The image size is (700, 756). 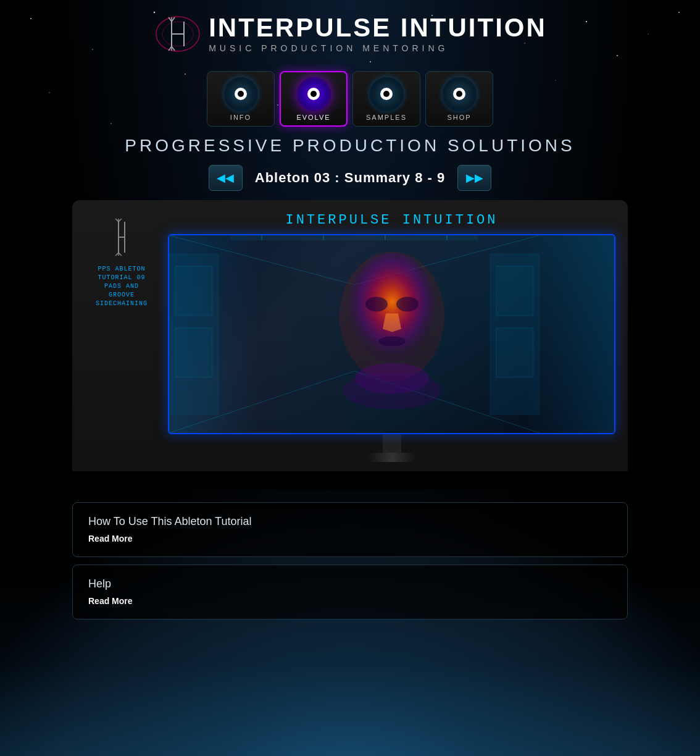 I want to click on speaker-eye-info, so click(x=241, y=94).